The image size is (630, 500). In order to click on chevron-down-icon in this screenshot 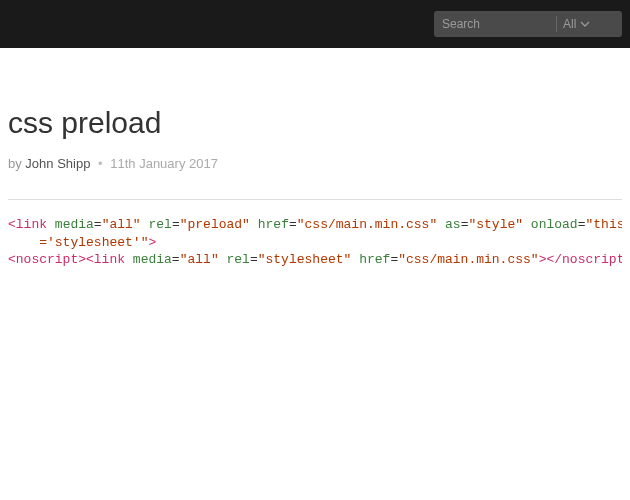, I will do `click(585, 24)`.